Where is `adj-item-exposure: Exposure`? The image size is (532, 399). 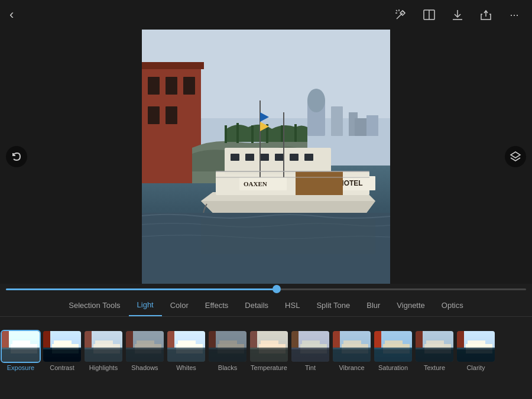 adj-item-exposure: Exposure is located at coordinates (21, 346).